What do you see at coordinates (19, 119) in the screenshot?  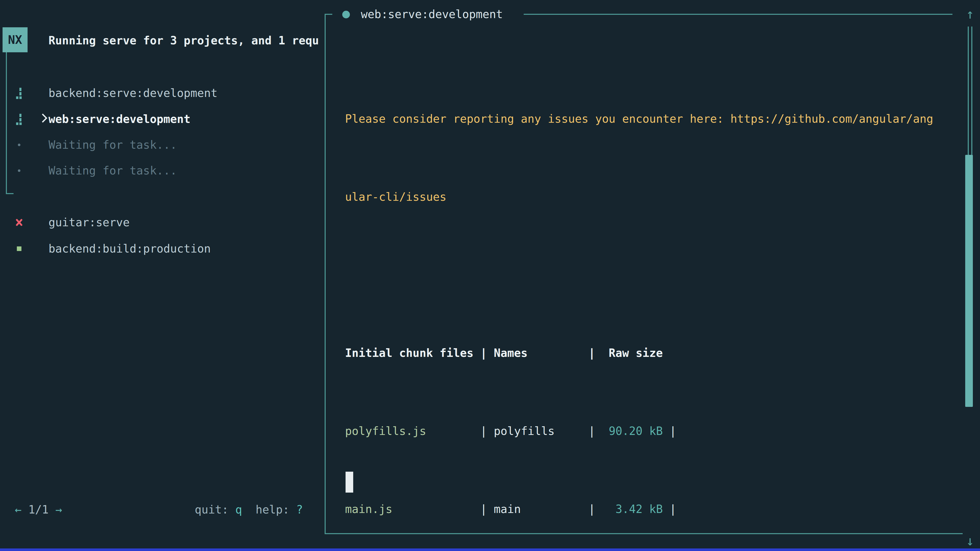 I see `spinner-icon` at bounding box center [19, 119].